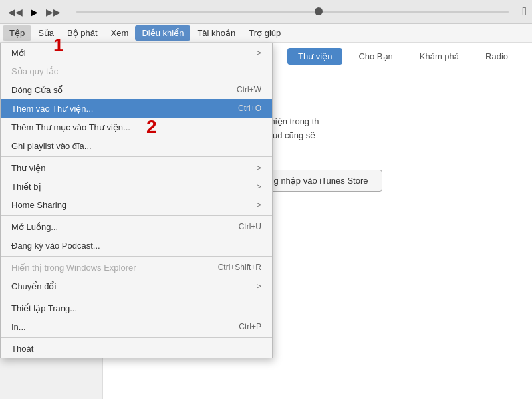  Describe the element at coordinates (239, 267) in the screenshot. I see `dropdown-shortcut-show-explorer: Ctrl+Shift+R` at that location.